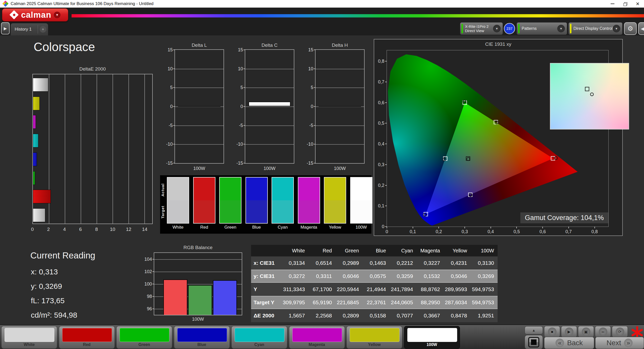 This screenshot has height=349, width=644. Describe the element at coordinates (145, 229) in the screenshot. I see `deltae-x-tick: 14` at that location.